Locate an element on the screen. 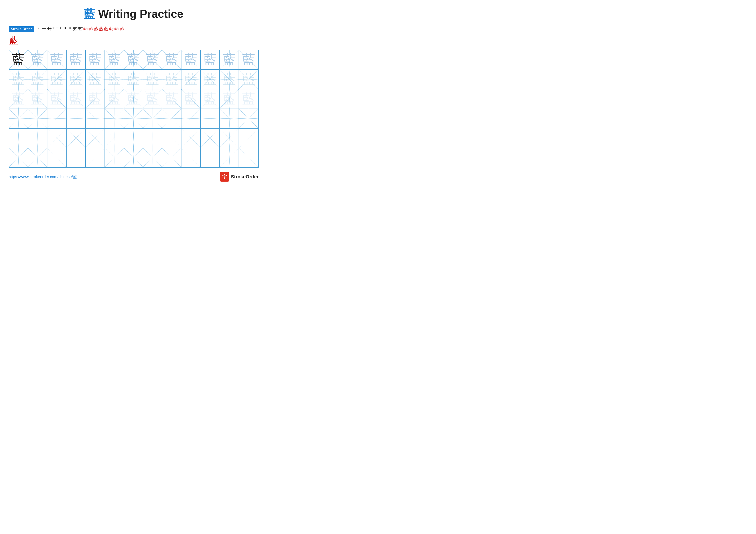 The width and height of the screenshot is (756, 534). grid-cell-3-5: 藍 is located at coordinates (95, 99).